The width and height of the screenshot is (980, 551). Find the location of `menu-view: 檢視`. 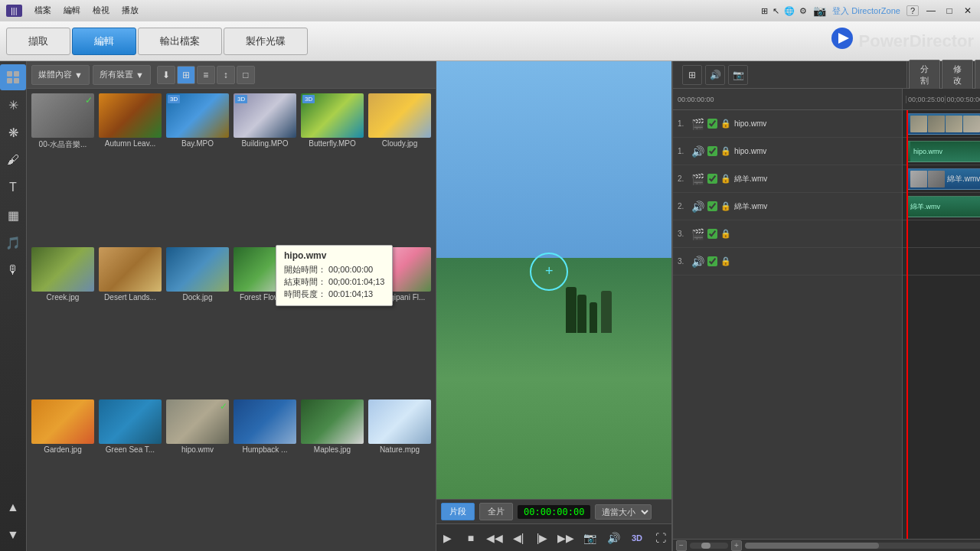

menu-view: 檢視 is located at coordinates (101, 11).